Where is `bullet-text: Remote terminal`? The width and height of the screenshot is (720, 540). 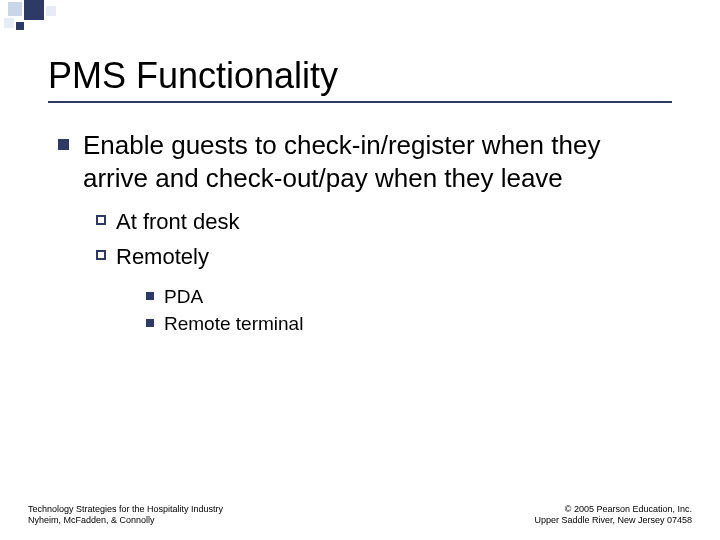
bullet-text: Remote terminal is located at coordinates (234, 324).